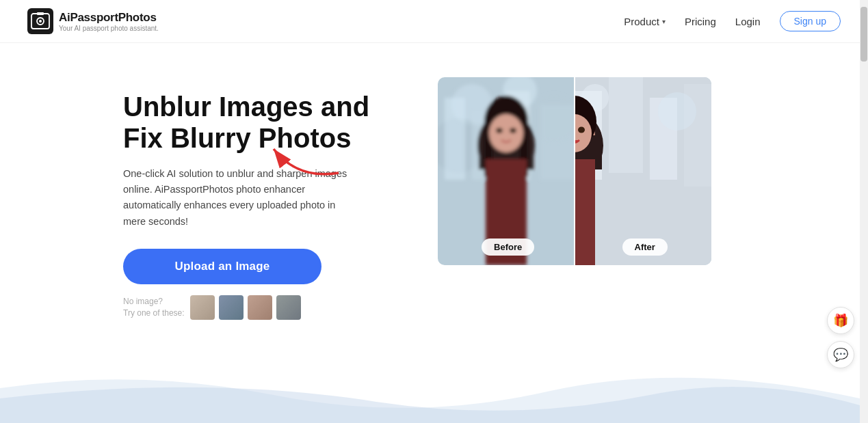 The width and height of the screenshot is (868, 423). Describe the element at coordinates (644, 22) in the screenshot. I see `nav-product: Product ▾` at that location.